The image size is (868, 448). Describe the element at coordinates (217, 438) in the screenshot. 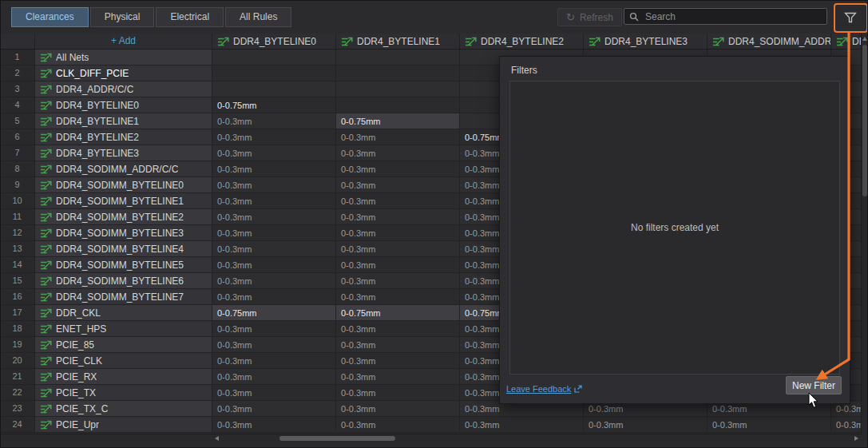

I see `scroll-left-arrow-icon` at that location.